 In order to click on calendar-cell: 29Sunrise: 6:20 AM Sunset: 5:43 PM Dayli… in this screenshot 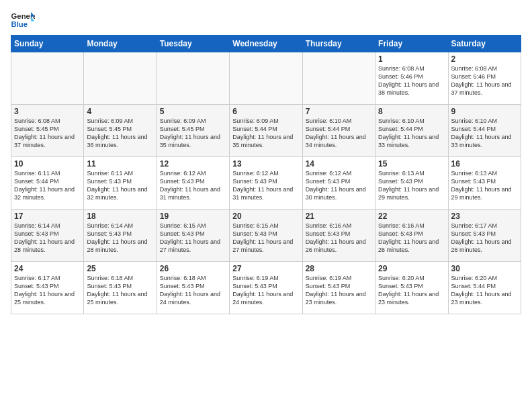, I will do `click(412, 288)`.